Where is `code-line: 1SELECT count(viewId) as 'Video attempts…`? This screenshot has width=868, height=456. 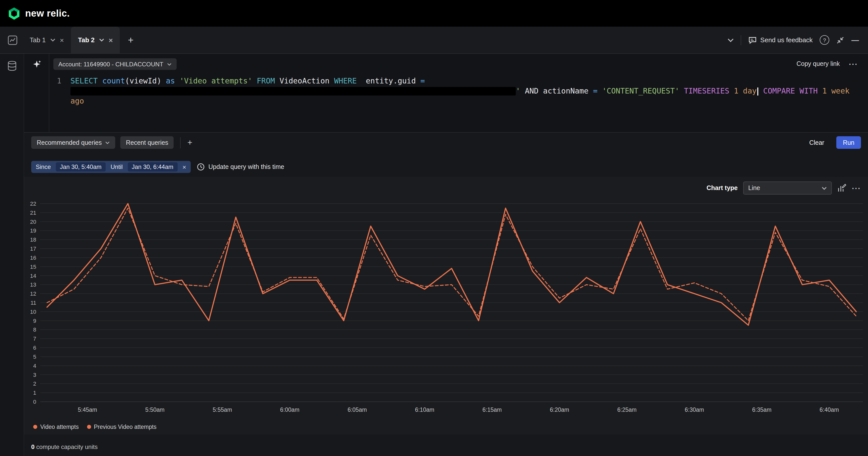
code-line: 1SELECT count(viewId) as 'Video attempts… is located at coordinates (445, 81).